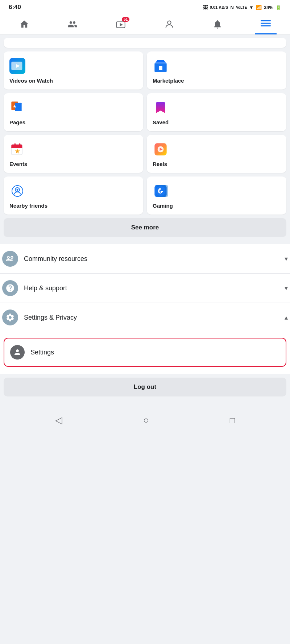 The height and width of the screenshot is (644, 290). Describe the element at coordinates (145, 387) in the screenshot. I see `logout-button: Log out` at that location.